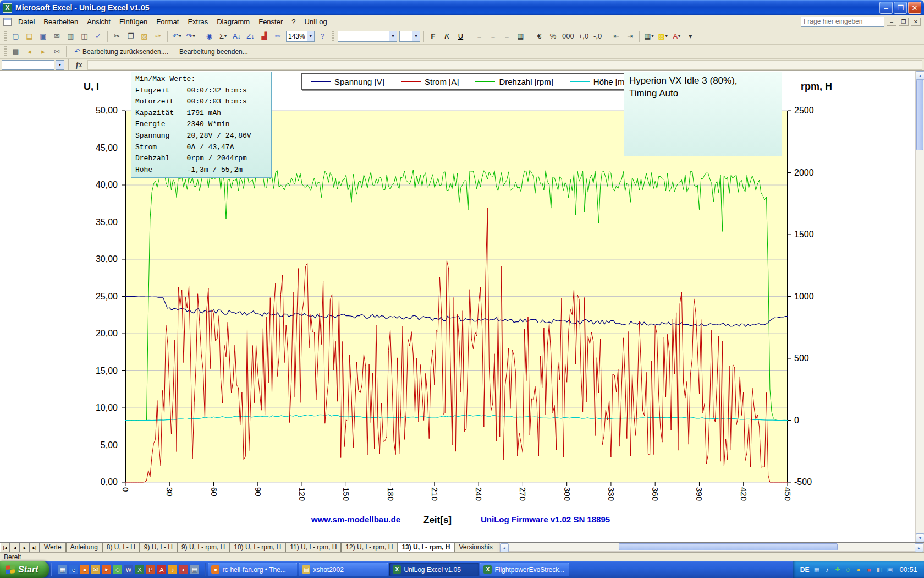 The height and width of the screenshot is (578, 924). Describe the element at coordinates (15, 52) in the screenshot. I see `show-changes-button: ▤` at that location.